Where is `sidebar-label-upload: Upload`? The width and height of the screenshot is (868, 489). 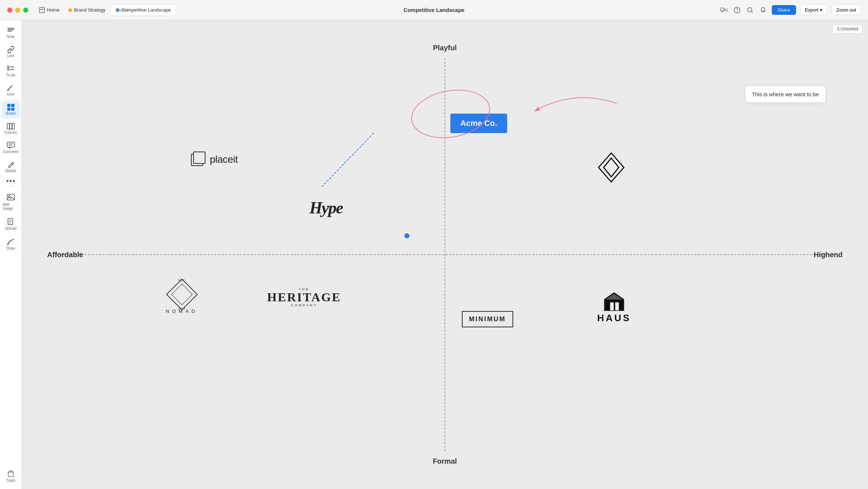 sidebar-label-upload: Upload is located at coordinates (11, 229).